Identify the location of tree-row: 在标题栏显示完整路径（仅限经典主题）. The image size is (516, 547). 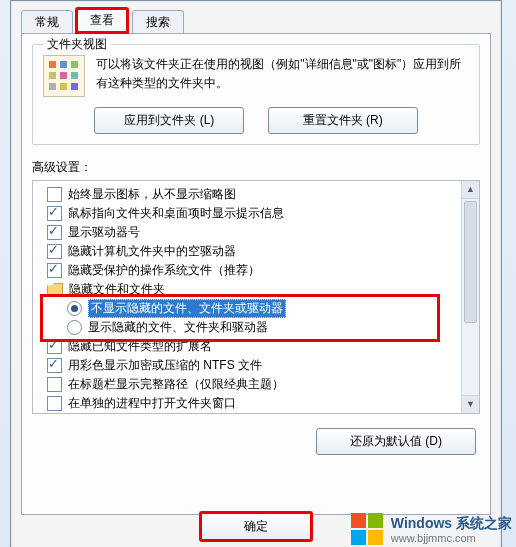
(256, 384).